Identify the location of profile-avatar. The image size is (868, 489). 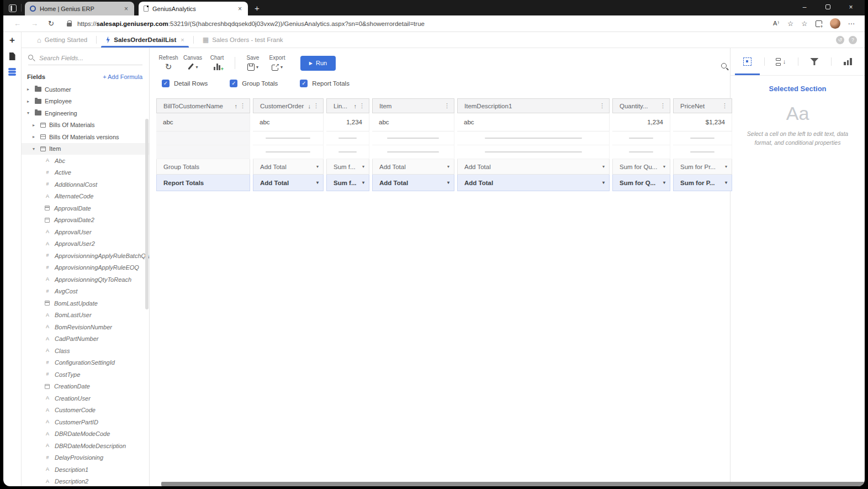
(835, 23).